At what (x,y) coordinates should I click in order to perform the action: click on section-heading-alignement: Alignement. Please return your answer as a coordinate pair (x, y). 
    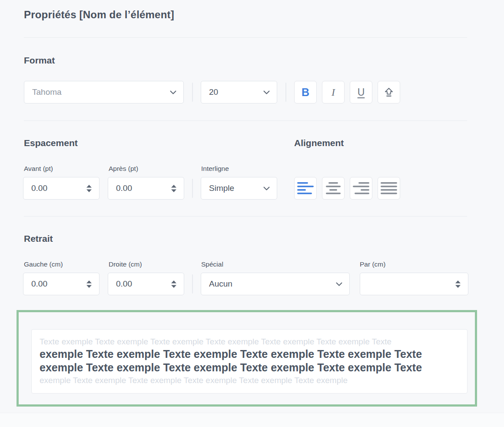
    Looking at the image, I should click on (319, 143).